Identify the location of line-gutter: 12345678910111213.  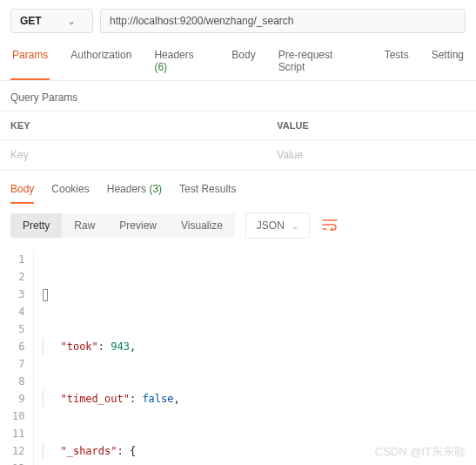
(17, 358).